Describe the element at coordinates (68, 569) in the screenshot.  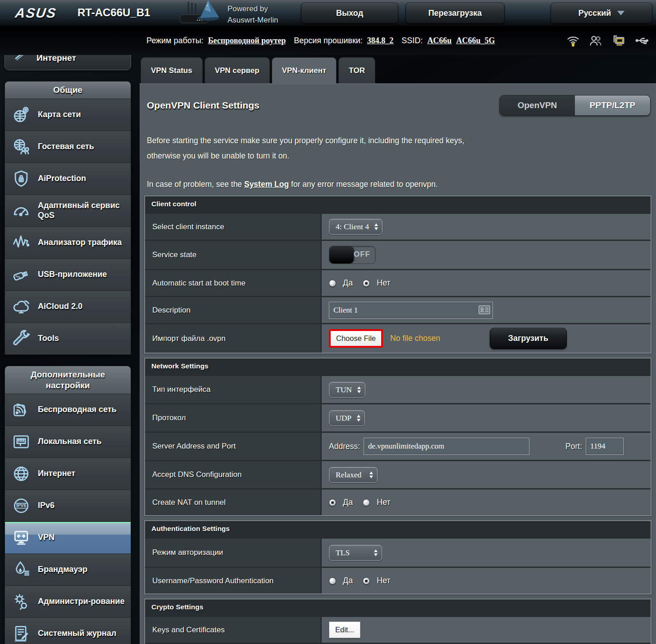
I see `sidebar-item-firewall: Брандмауэр` at that location.